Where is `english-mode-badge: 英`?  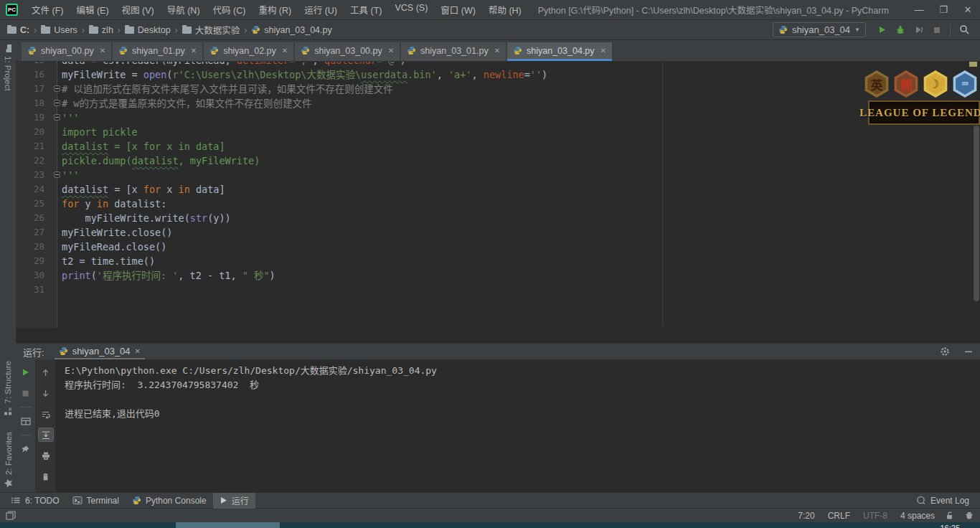 english-mode-badge: 英 is located at coordinates (877, 84).